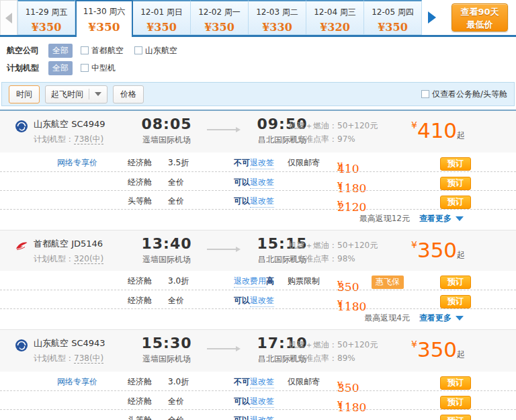  What do you see at coordinates (67, 94) in the screenshot?
I see `depart-time-select-value: 起飞时间` at bounding box center [67, 94].